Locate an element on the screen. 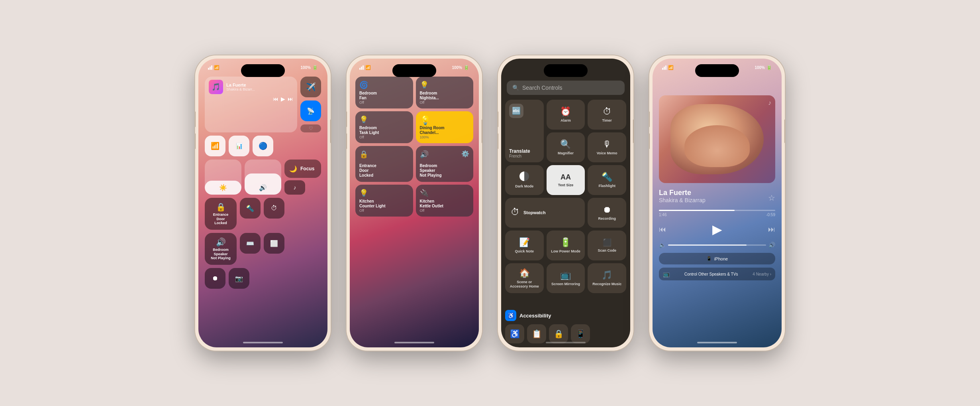  counter-light-tile: 💡 KitchenCounter Light Off is located at coordinates (384, 201).